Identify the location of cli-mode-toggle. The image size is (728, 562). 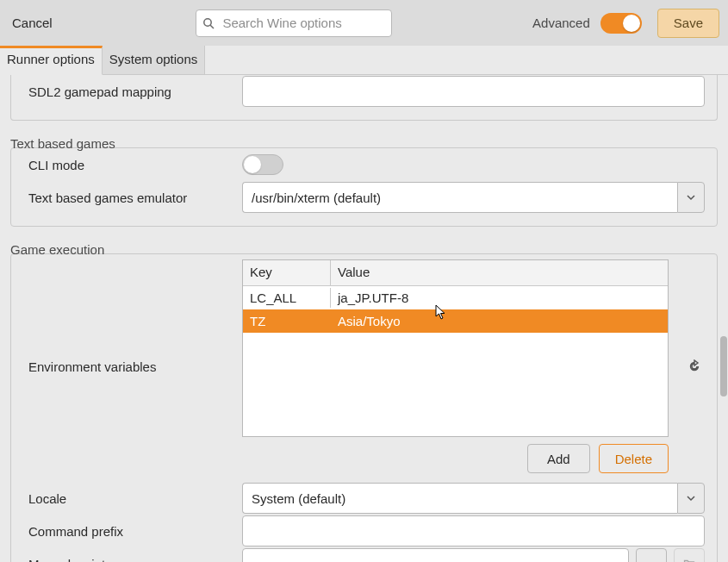
(263, 165).